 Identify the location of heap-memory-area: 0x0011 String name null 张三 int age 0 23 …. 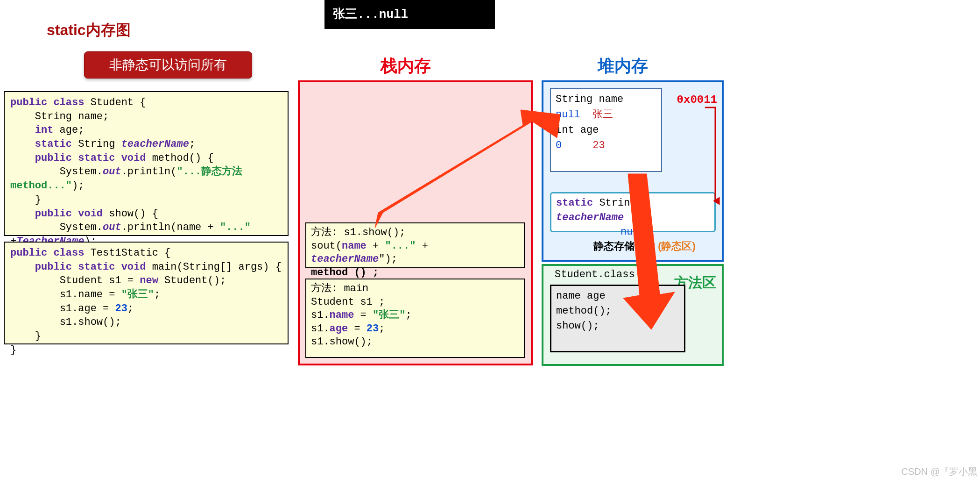
(633, 171).